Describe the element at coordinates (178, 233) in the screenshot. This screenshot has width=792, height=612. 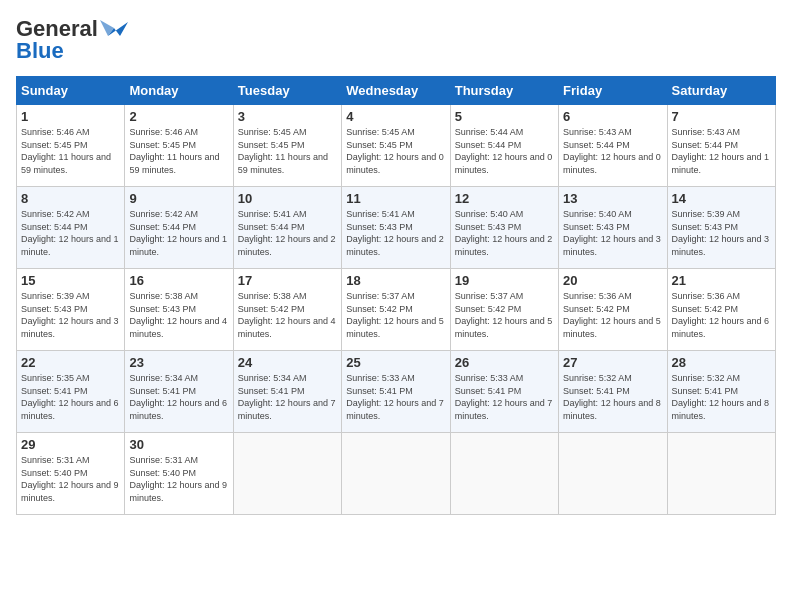
I see `day-info: Sunrise: 5:42 AMSunset: 5:44 PMDaylight:…` at that location.